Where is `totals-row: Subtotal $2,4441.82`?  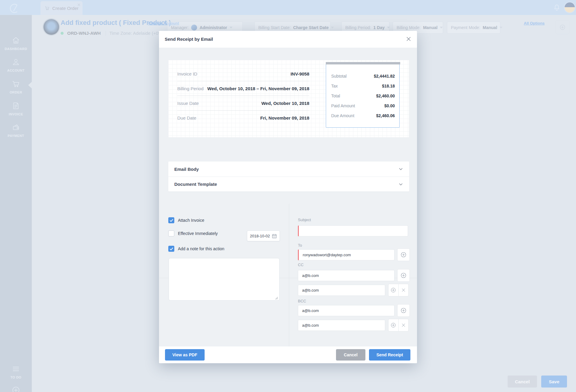
totals-row: Subtotal $2,4441.82 is located at coordinates (363, 76).